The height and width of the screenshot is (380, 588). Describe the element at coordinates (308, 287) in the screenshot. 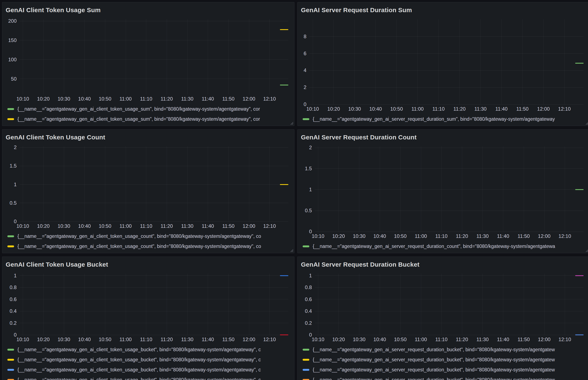

I see `y-axis-tick-label: 0.8` at that location.